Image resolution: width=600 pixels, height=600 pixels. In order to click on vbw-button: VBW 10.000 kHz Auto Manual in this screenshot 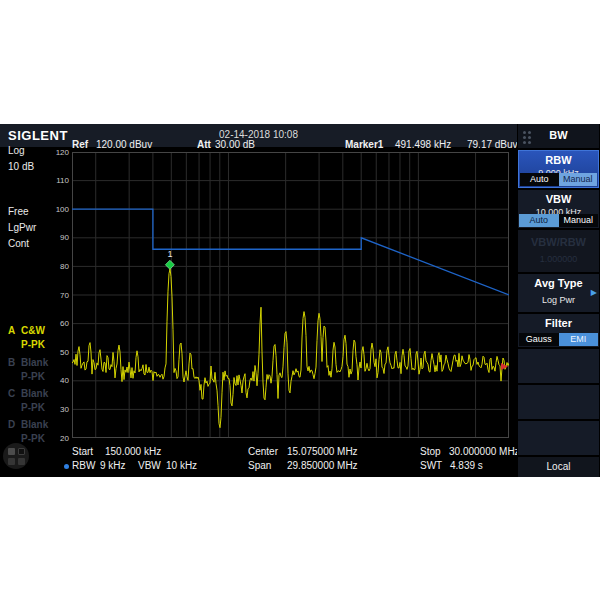, I will do `click(558, 209)`.